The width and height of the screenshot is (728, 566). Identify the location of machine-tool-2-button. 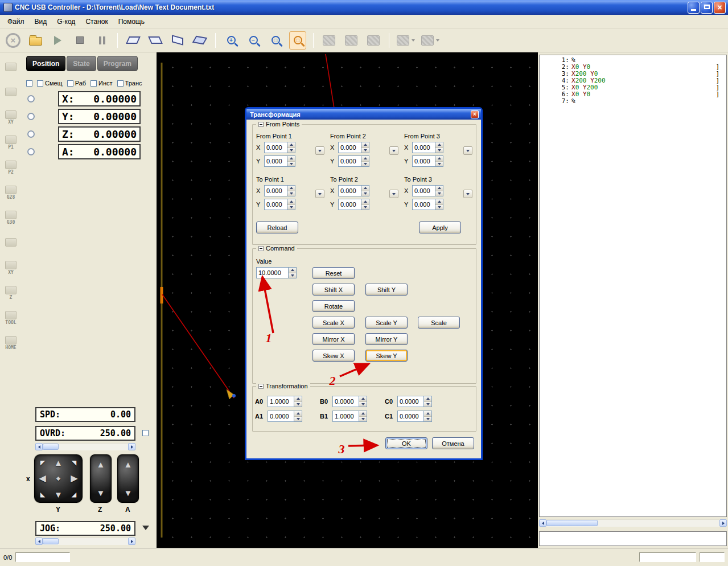
(351, 40).